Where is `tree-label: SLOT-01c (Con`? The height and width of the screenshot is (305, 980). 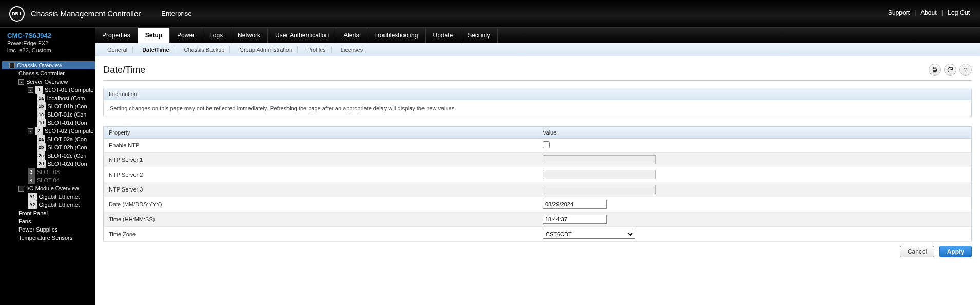 tree-label: SLOT-01c (Con is located at coordinates (67, 115).